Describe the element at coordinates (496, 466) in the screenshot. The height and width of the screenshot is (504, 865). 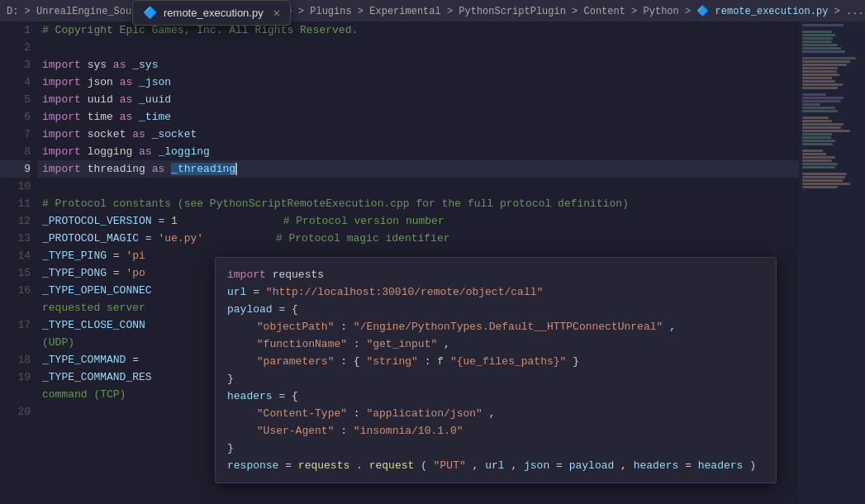
I see `popup-line-12: response = requests . request ( "PUT" , …` at that location.